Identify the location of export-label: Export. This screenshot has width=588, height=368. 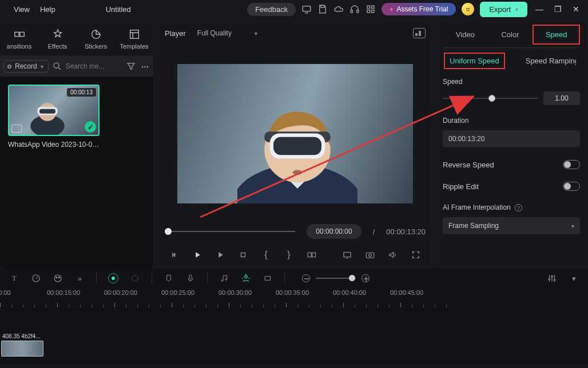
(500, 9).